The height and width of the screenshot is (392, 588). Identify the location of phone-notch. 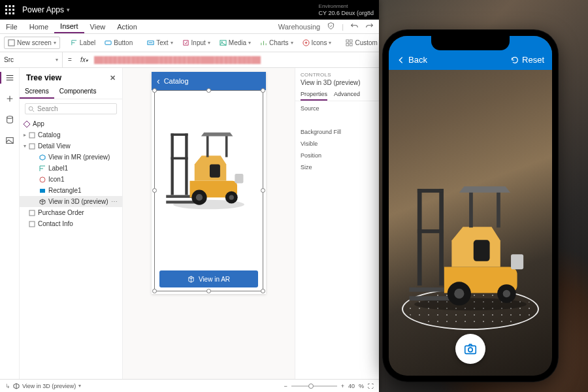
(470, 43).